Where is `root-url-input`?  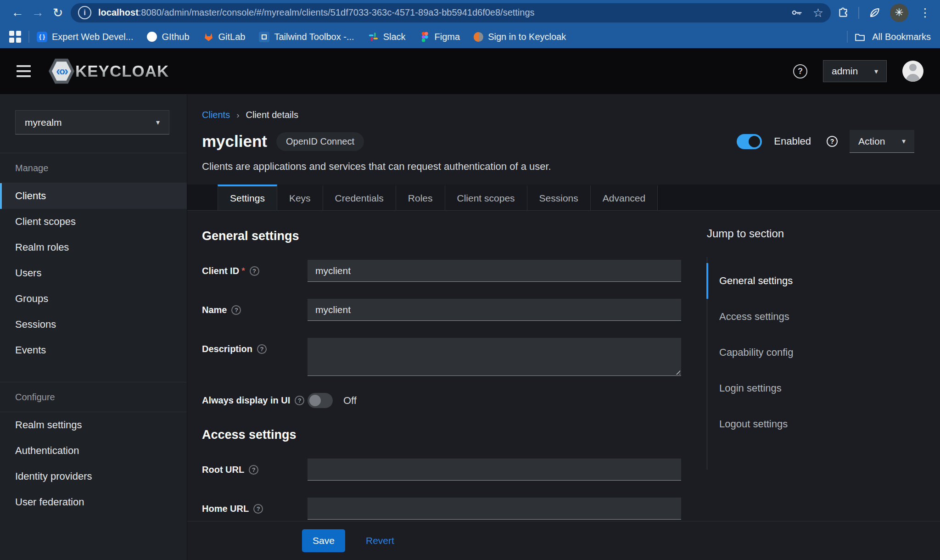
root-url-input is located at coordinates (494, 470).